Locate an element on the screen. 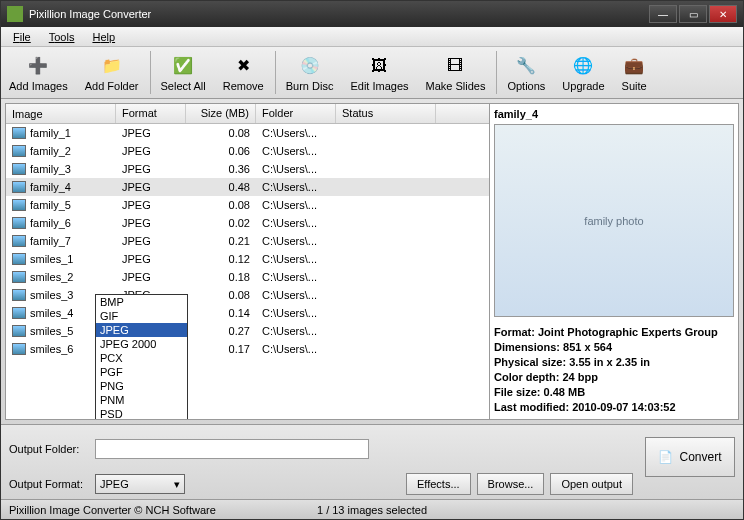 This screenshot has height=520, width=744. select-all-button: ✅Select All is located at coordinates (184, 72).